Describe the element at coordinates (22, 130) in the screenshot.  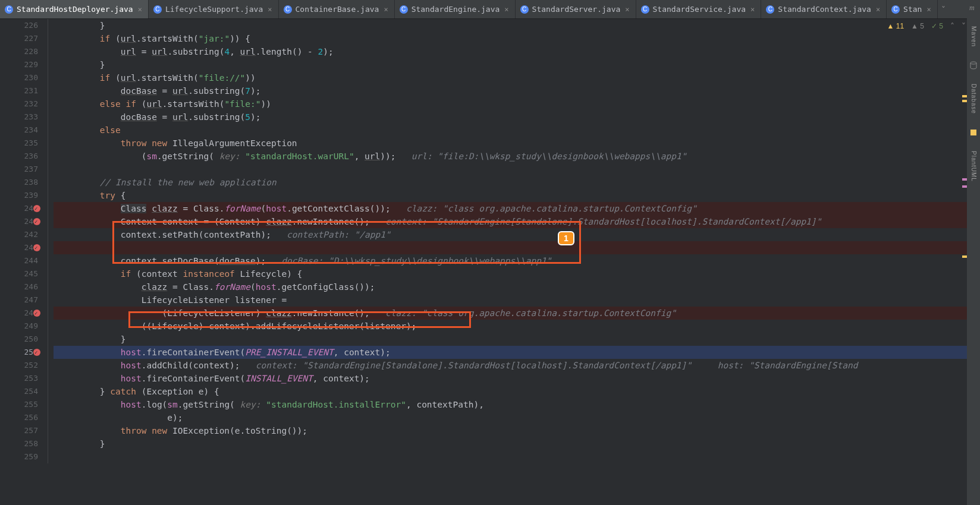
I see `line-number: 234` at that location.